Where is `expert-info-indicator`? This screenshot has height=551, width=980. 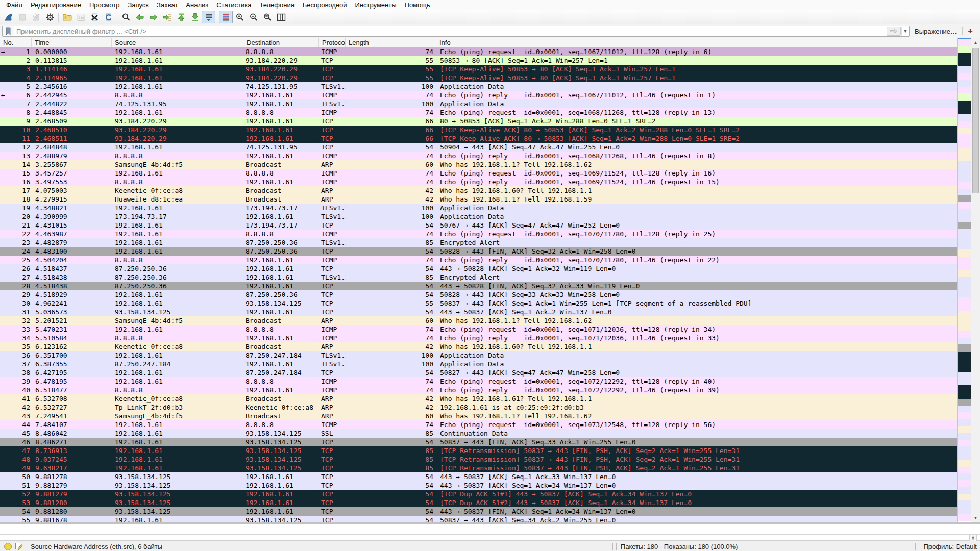
expert-info-indicator is located at coordinates (8, 547).